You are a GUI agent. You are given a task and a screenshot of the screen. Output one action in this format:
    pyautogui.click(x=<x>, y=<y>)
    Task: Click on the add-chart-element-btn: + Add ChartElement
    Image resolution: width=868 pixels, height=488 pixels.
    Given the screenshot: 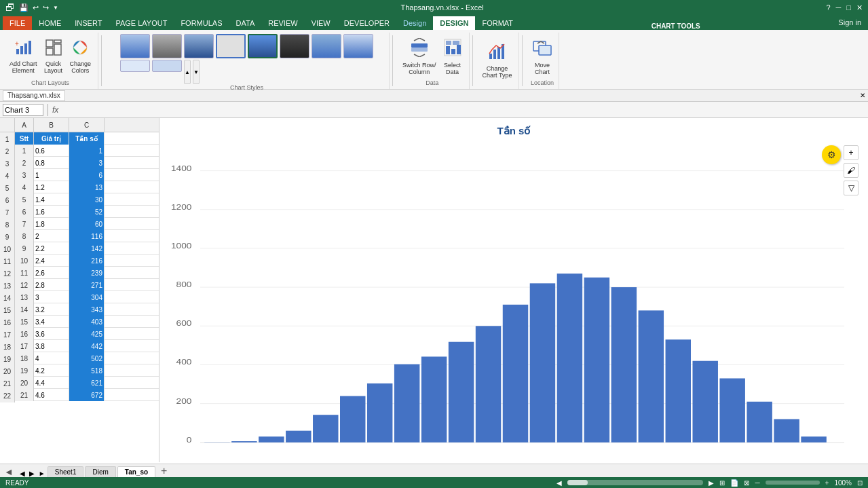 What is the action you would take?
    pyautogui.click(x=23, y=57)
    